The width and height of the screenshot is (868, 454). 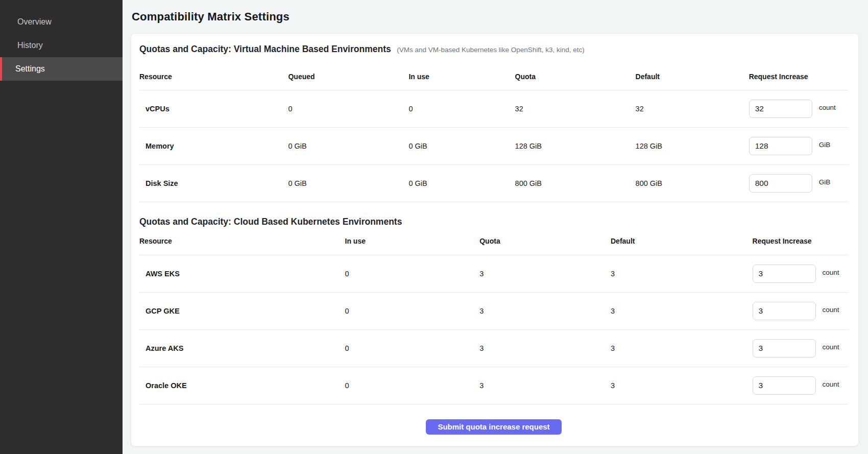 What do you see at coordinates (575, 146) in the screenshot?
I see `cell-quota: 128 GiB` at bounding box center [575, 146].